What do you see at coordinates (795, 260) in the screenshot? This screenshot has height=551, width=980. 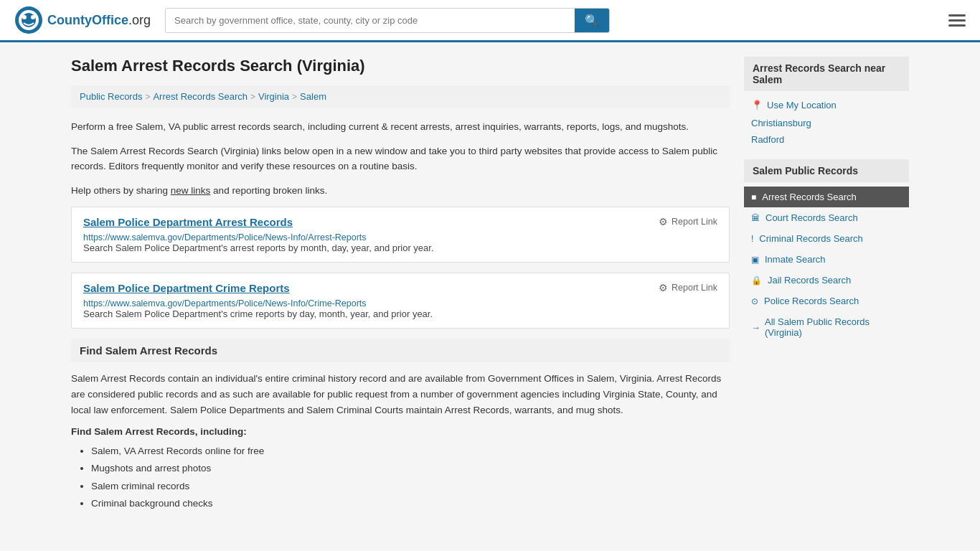 I see `sidebar-link-label: Inmate Search` at bounding box center [795, 260].